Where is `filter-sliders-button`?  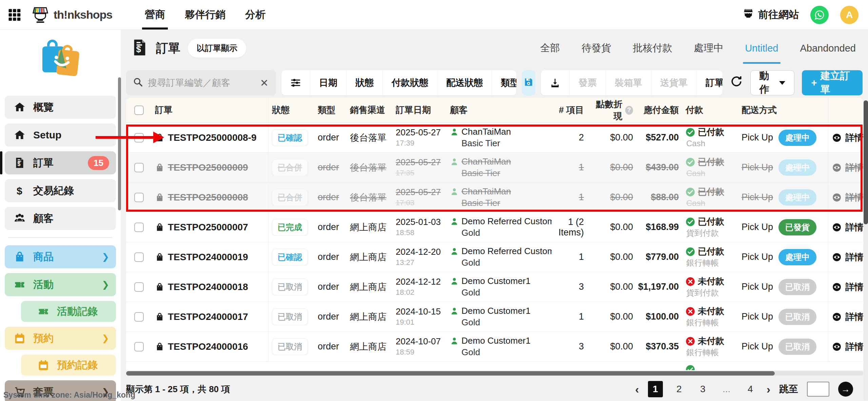
filter-sliders-button is located at coordinates (296, 83).